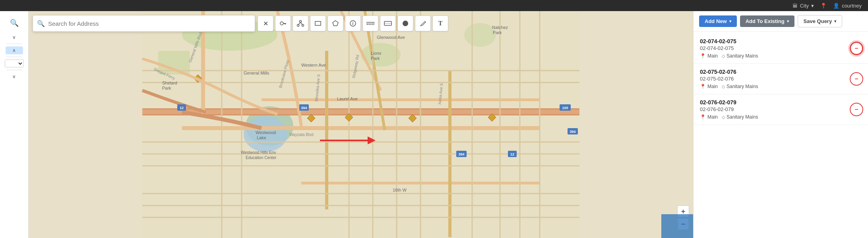  I want to click on clear-search-button: ✕, so click(265, 23).